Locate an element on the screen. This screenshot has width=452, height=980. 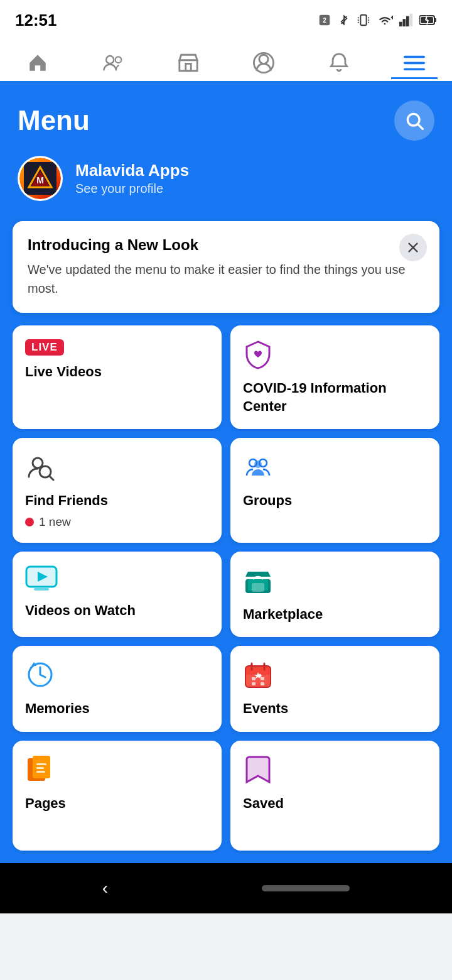
profile-subtitle: See your profile is located at coordinates (132, 188).